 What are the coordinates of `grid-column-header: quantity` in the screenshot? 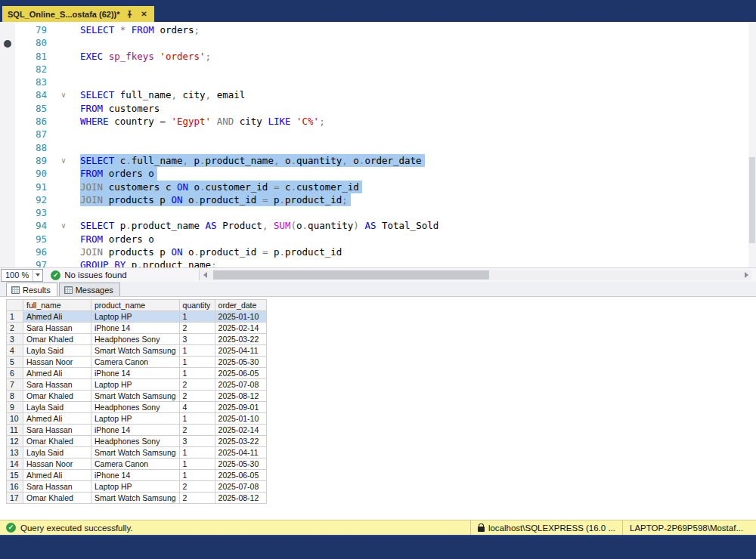 It's located at (197, 305).